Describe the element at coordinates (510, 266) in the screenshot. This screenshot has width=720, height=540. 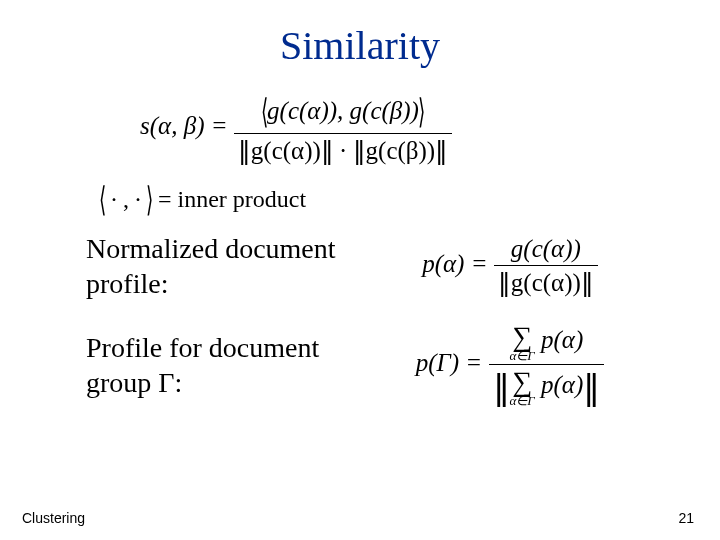
I see `normalized-profile-math: p(α) = g(c(α)) ‖g(c(α))‖` at that location.